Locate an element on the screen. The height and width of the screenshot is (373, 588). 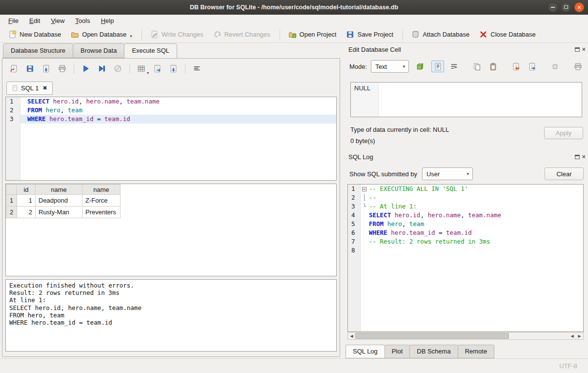
save-sql-icon is located at coordinates (30, 68).